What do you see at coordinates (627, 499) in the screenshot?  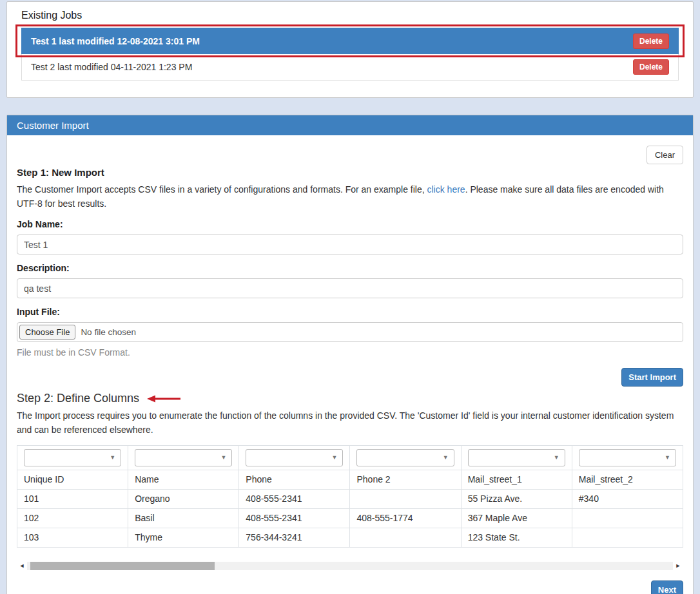 I see `table-cell: #340` at bounding box center [627, 499].